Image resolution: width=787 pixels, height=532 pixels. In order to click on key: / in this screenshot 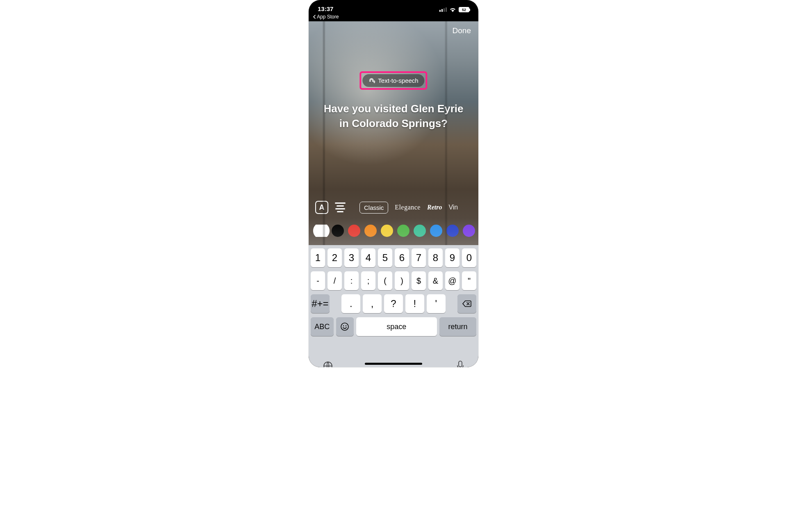, I will do `click(334, 281)`.